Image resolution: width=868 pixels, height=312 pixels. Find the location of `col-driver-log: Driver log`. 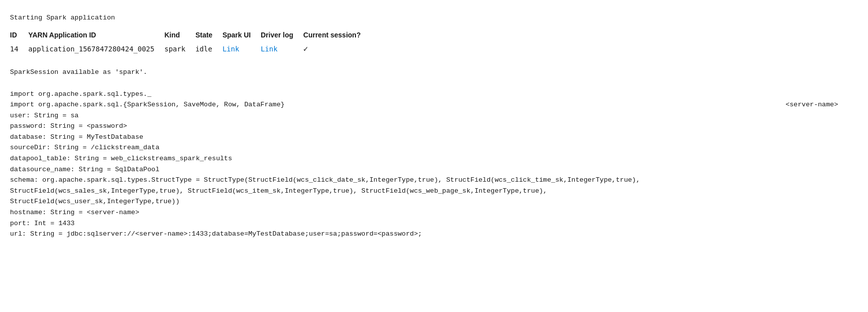

col-driver-log: Driver log is located at coordinates (282, 35).